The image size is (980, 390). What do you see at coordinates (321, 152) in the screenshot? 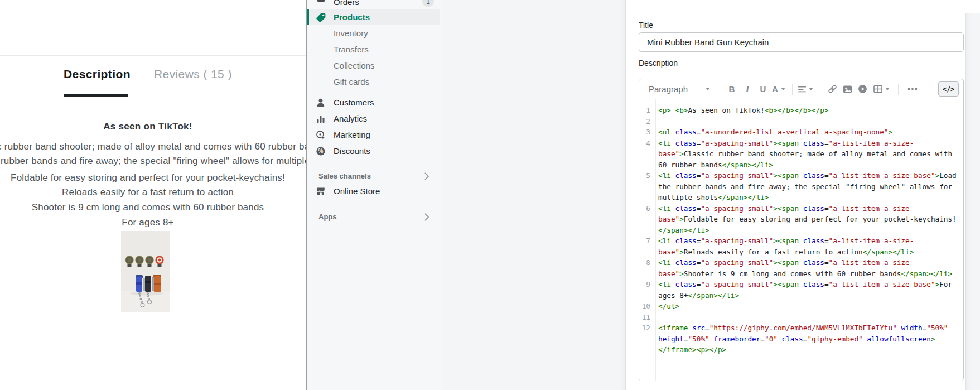
I see `discounts-icon: %` at bounding box center [321, 152].